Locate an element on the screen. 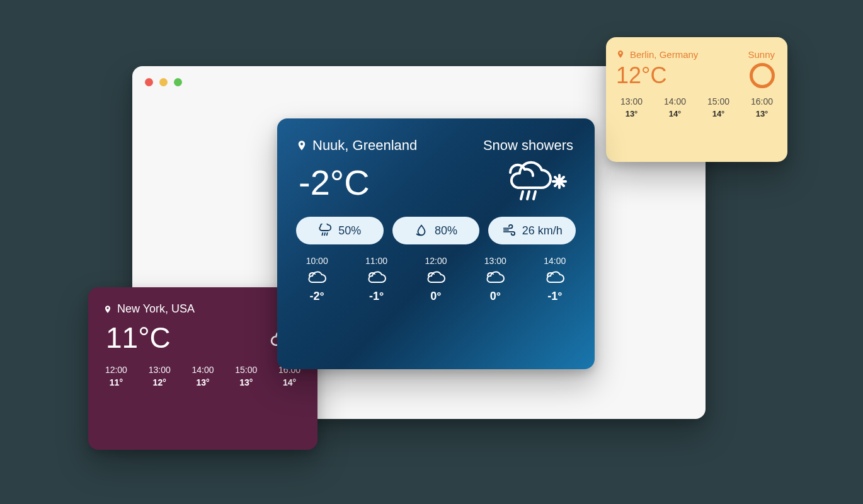  sunny-icon is located at coordinates (762, 76).